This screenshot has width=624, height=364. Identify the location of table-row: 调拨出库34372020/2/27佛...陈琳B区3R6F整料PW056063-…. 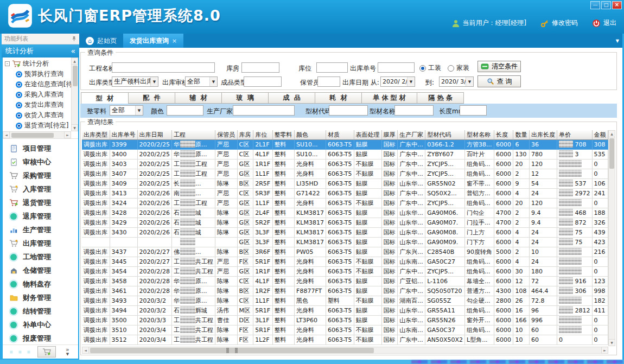
(345, 252).